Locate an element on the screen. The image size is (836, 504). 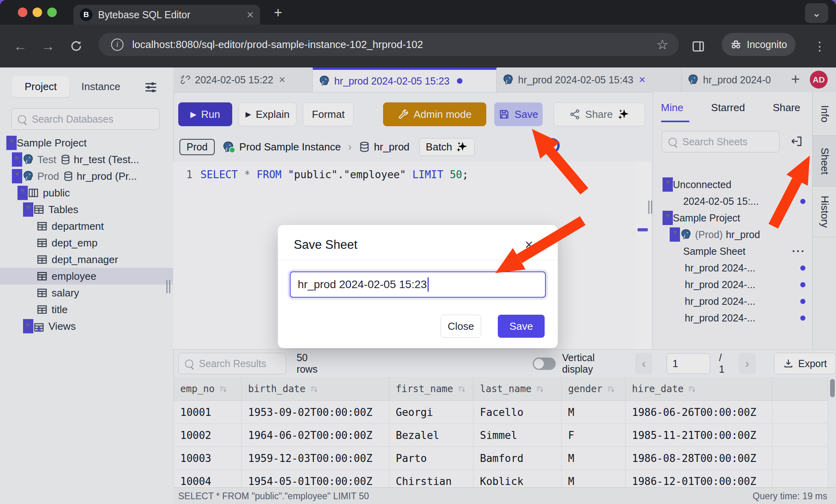
column-header: birth_date is located at coordinates (316, 389).